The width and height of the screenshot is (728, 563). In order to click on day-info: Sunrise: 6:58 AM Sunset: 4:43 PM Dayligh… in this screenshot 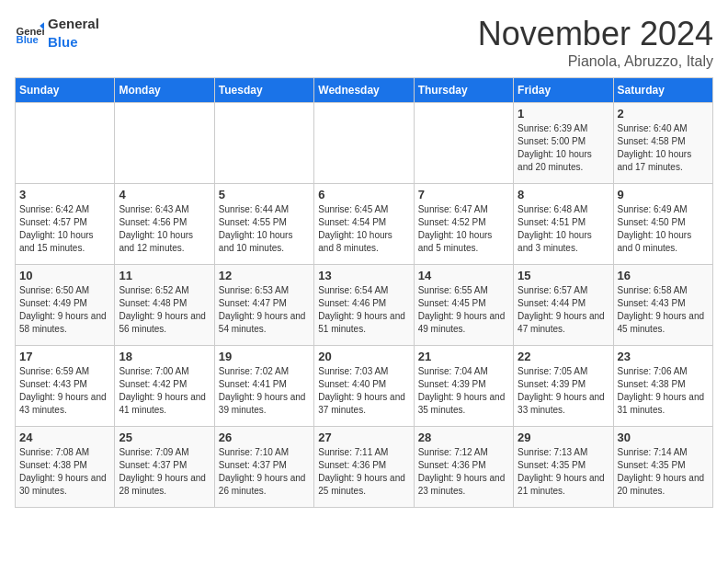, I will do `click(664, 310)`.